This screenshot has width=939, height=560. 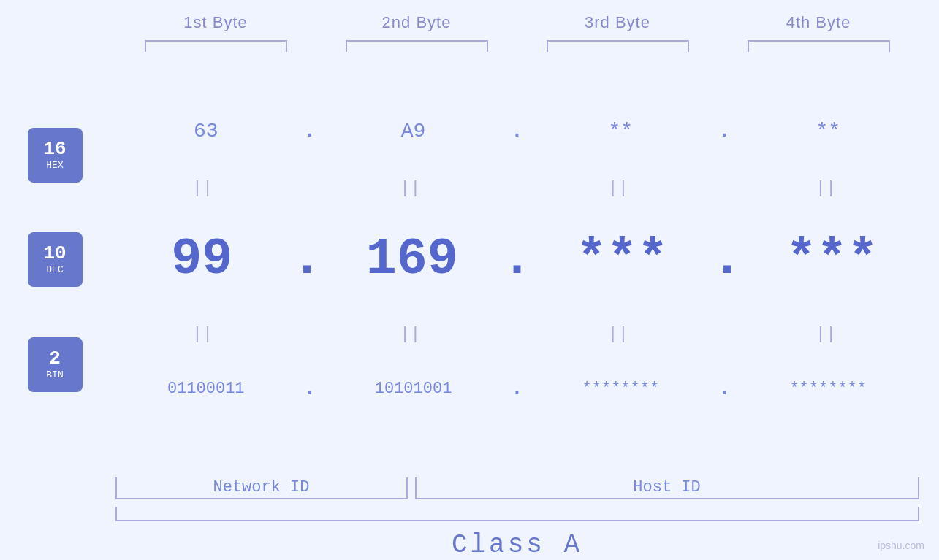 What do you see at coordinates (517, 388) in the screenshot?
I see `bin-row: 01100011 . 10101001 . ******** . *******…` at bounding box center [517, 388].